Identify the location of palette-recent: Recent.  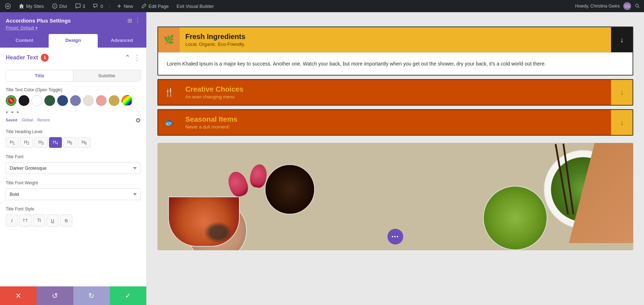
(44, 120).